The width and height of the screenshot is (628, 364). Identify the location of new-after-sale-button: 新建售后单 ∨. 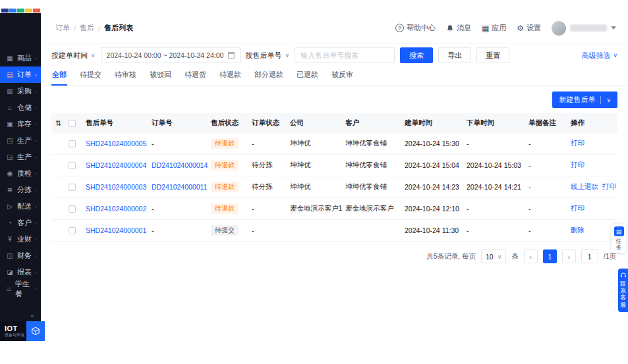
(585, 100).